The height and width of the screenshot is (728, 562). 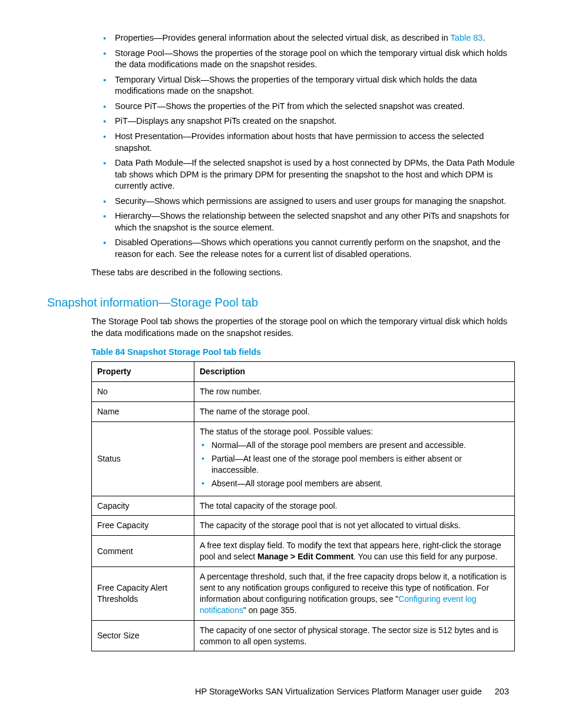 What do you see at coordinates (355, 392) in the screenshot?
I see `cell-desc: The row number.` at bounding box center [355, 392].